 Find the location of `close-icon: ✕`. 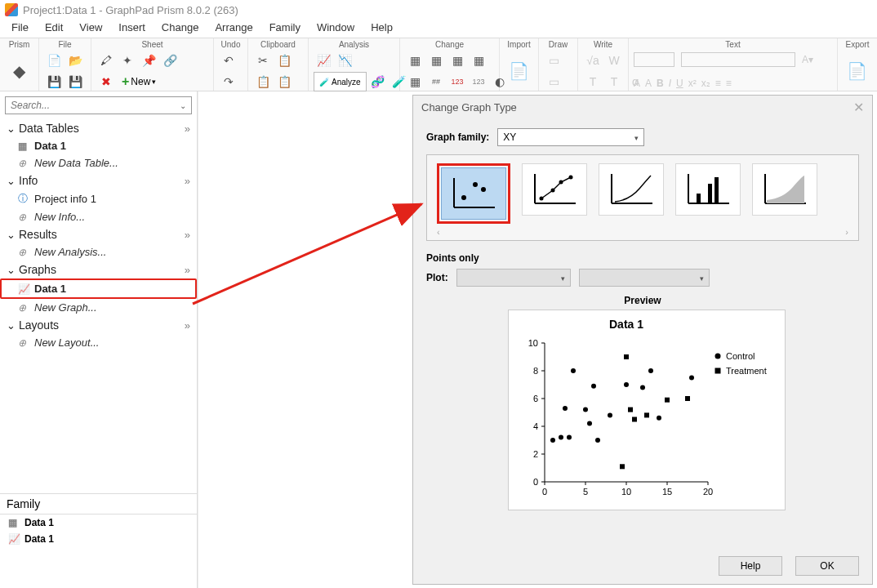

close-icon: ✕ is located at coordinates (859, 108).